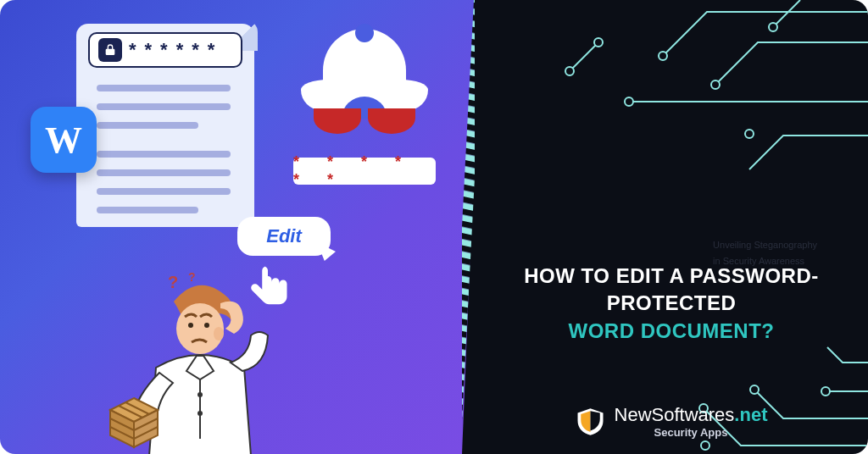 Image resolution: width=868 pixels, height=454 pixels. I want to click on brand-block: NewSoftwares.net Security Apps, so click(671, 422).